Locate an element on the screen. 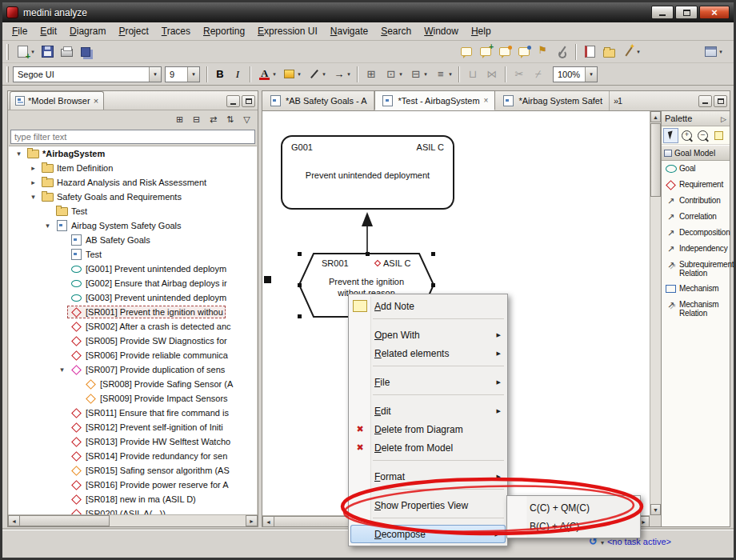  maximize-button is located at coordinates (686, 13).